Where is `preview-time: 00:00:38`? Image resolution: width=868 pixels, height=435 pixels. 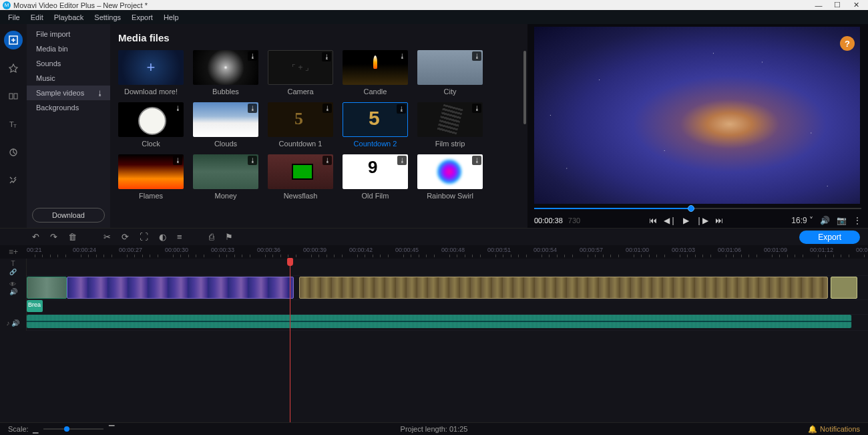
preview-time: 00:00:38 is located at coordinates (549, 221).